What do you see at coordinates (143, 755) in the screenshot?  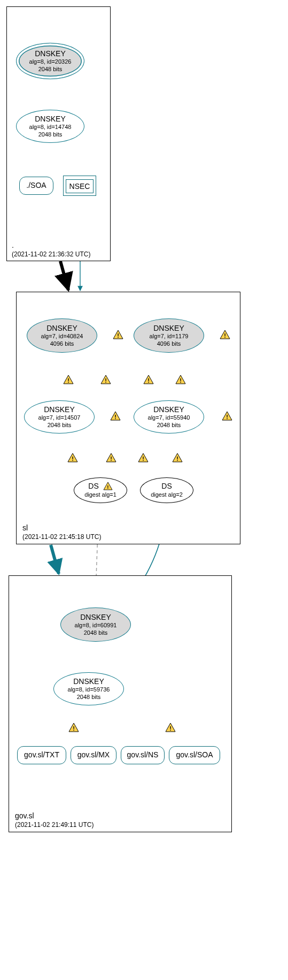 I see `gov-ns-node: gov.sl/NS` at bounding box center [143, 755].